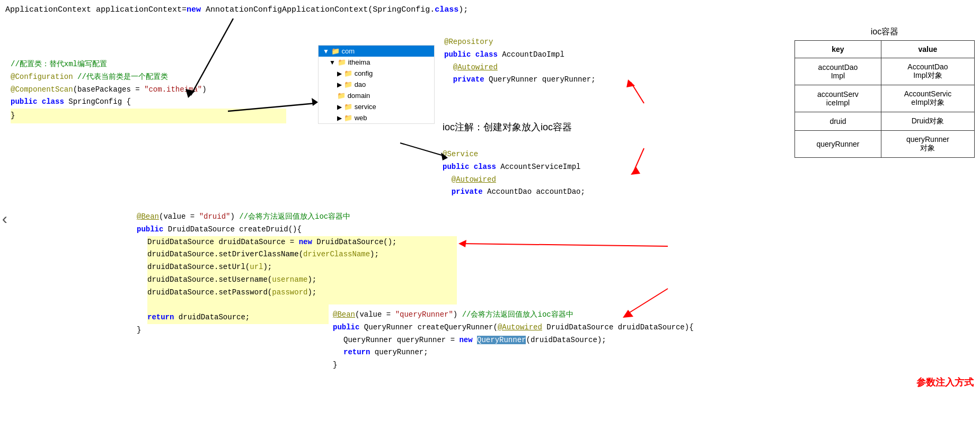 This screenshot has height=439, width=980. I want to click on bean-queryrunner-body: QueryRunner queryRunner = new QueryRunne…, so click(533, 347).